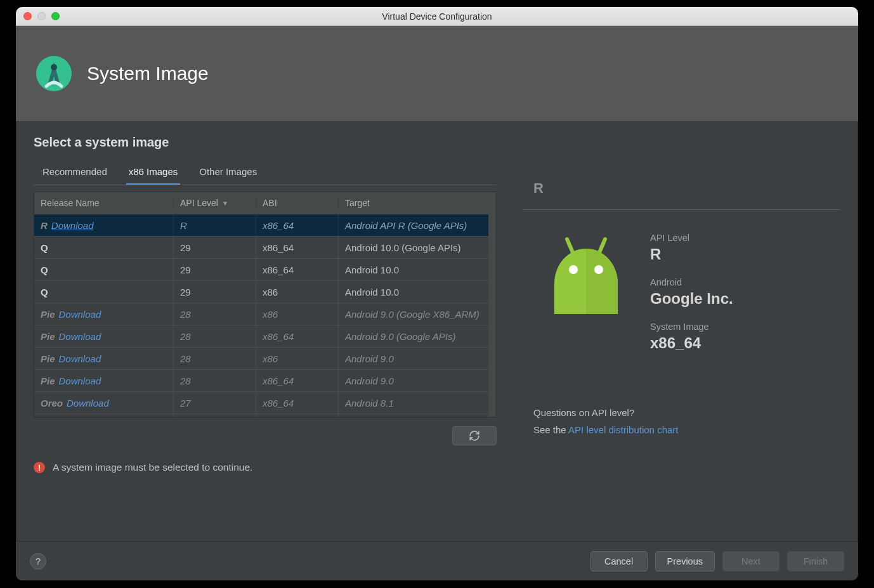 This screenshot has height=588, width=874. What do you see at coordinates (685, 561) in the screenshot?
I see `previous-button: Previous` at bounding box center [685, 561].